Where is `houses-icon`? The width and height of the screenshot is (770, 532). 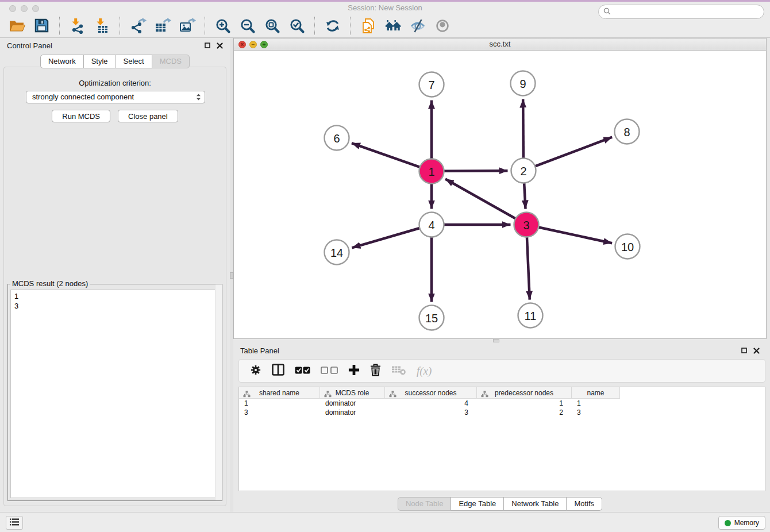
houses-icon is located at coordinates (393, 26).